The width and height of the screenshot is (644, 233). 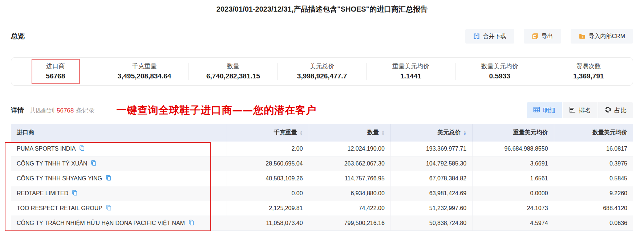 What do you see at coordinates (544, 110) in the screenshot?
I see `tab-detail-view: 明细` at bounding box center [544, 110].